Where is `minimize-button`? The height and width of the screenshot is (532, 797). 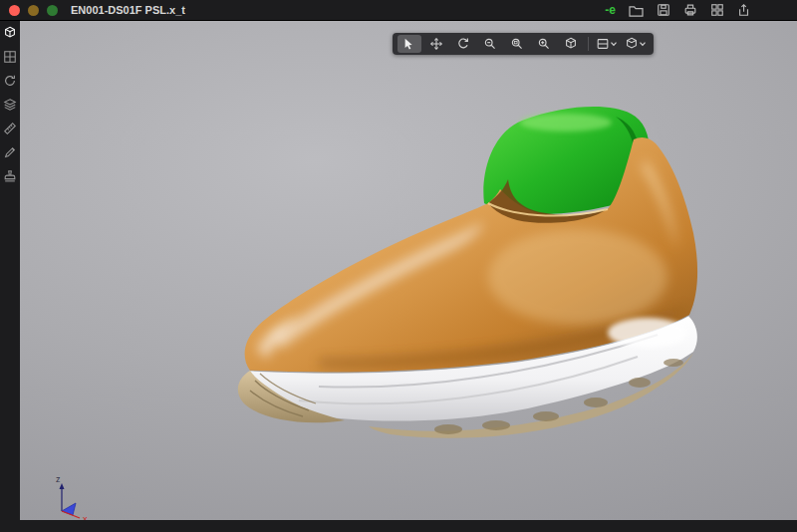
minimize-button is located at coordinates (34, 10).